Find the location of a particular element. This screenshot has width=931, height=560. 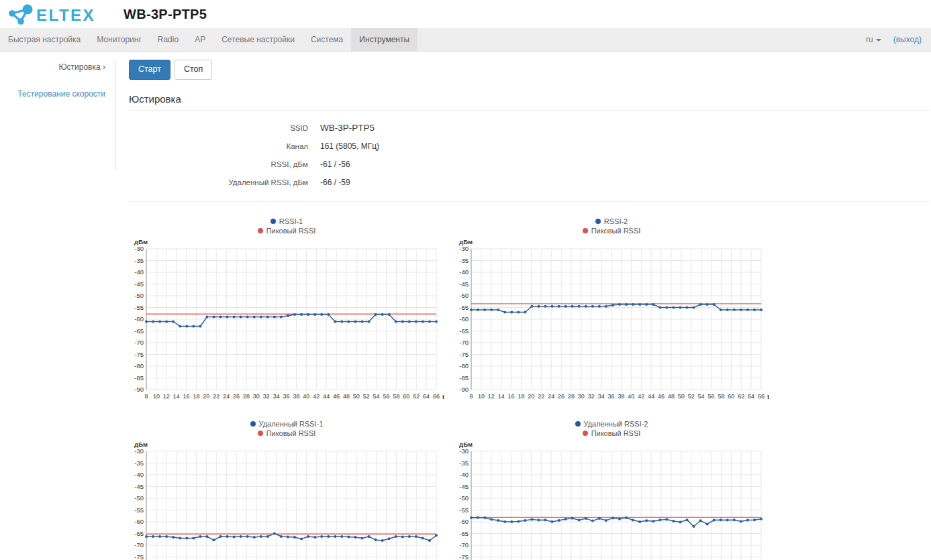

field-channel: Канал 161 (5805, МГц) is located at coordinates (529, 146).